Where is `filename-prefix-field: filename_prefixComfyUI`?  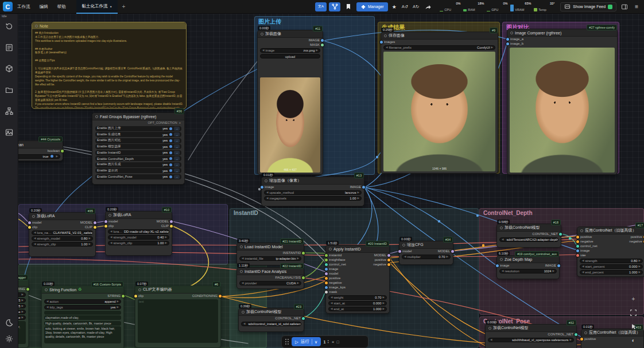 filename-prefix-field: filename_prefixComfyUI is located at coordinates (440, 48).